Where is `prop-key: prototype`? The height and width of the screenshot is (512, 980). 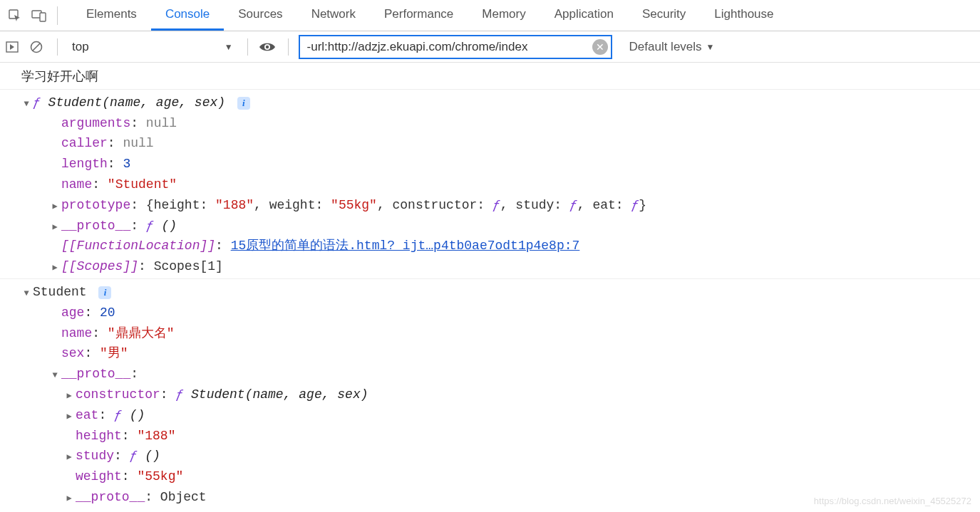
prop-key: prototype is located at coordinates (96, 205).